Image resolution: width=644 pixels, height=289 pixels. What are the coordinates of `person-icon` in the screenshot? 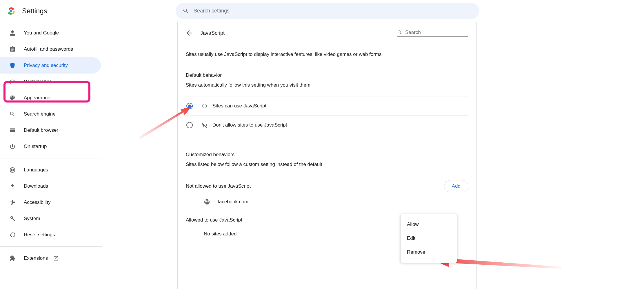 It's located at (12, 33).